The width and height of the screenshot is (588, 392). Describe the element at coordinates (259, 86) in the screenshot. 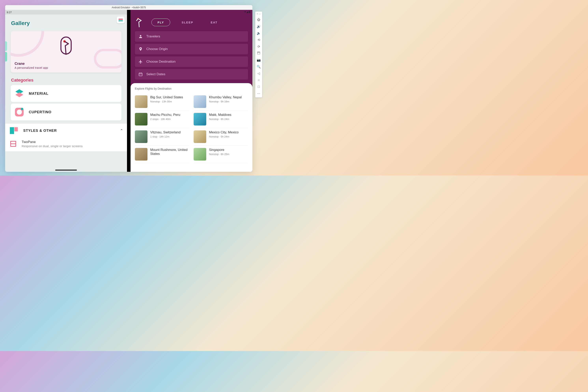

I see `overview-icon: □` at that location.